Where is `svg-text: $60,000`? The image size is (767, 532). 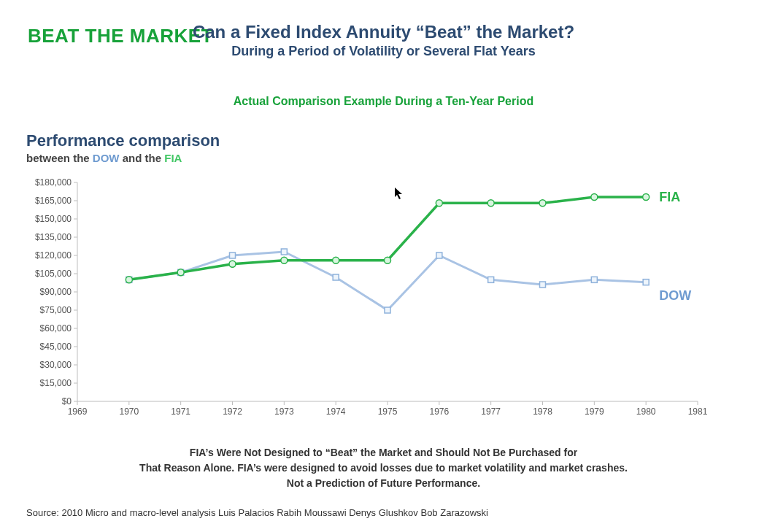 svg-text: $60,000 is located at coordinates (56, 328).